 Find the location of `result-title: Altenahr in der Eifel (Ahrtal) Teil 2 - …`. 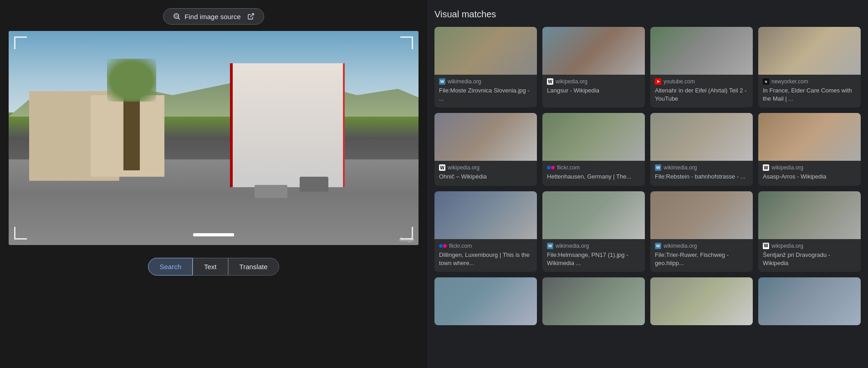

result-title: Altenahr in der Eifel (Ahrtal) Teil 2 - … is located at coordinates (701, 95).